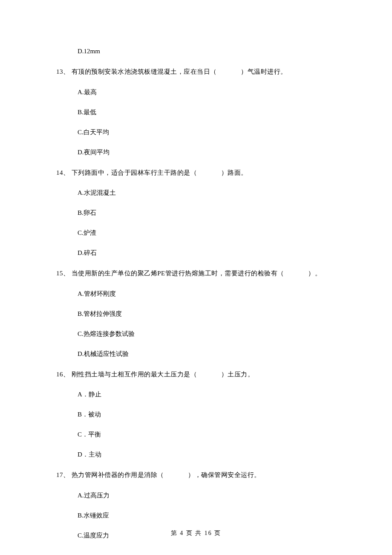 The image size is (392, 555). What do you see at coordinates (135, 374) in the screenshot?
I see `question-text-pre: 刚性挡土墙与土相互作用的最大土压力是（` at bounding box center [135, 374].